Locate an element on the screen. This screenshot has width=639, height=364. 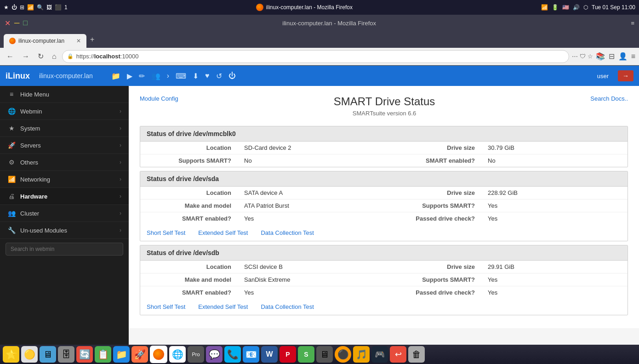
tab-close-btn: ✕ is located at coordinates (79, 41).